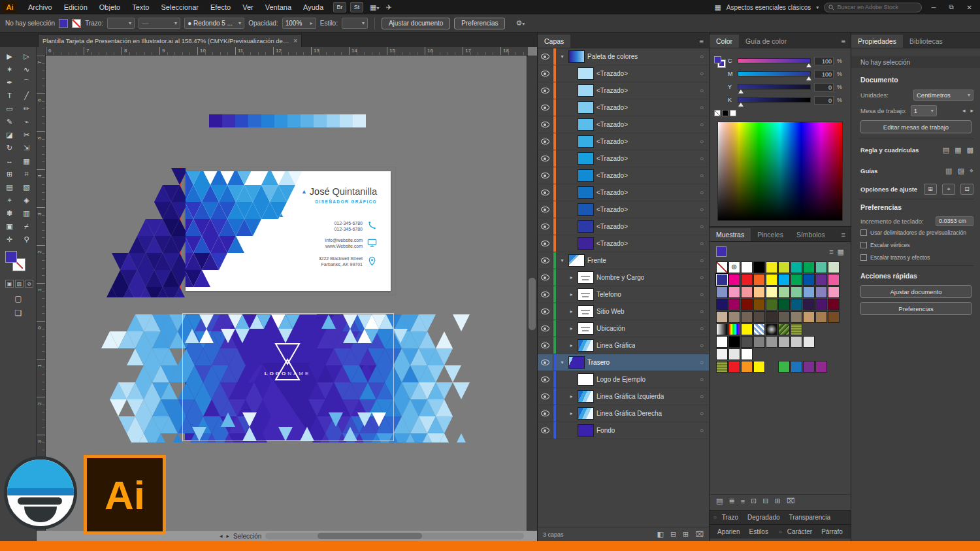  What do you see at coordinates (919, 245) in the screenshot?
I see `checkbox-row-escalar-v-rtices: Escalar vértices` at bounding box center [919, 245].